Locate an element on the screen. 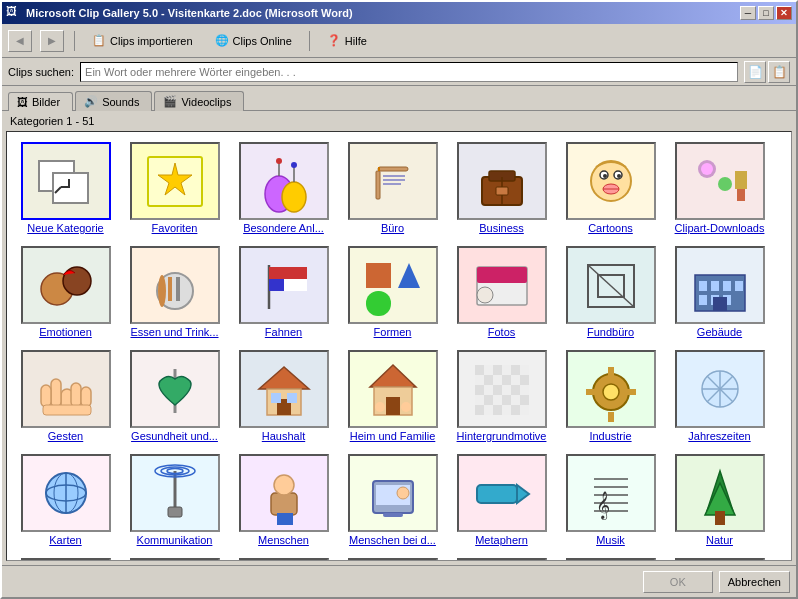  clips-import-icon: 📋 is located at coordinates (99, 40).